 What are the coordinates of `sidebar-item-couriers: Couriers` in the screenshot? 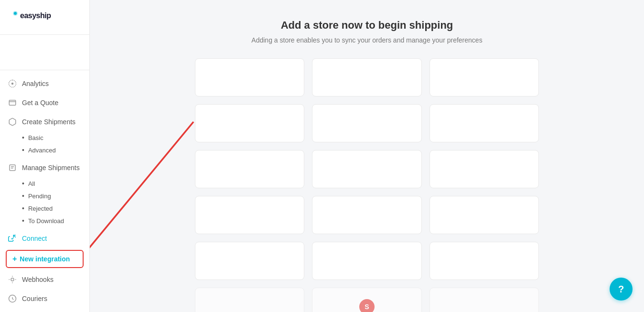 It's located at (45, 299).